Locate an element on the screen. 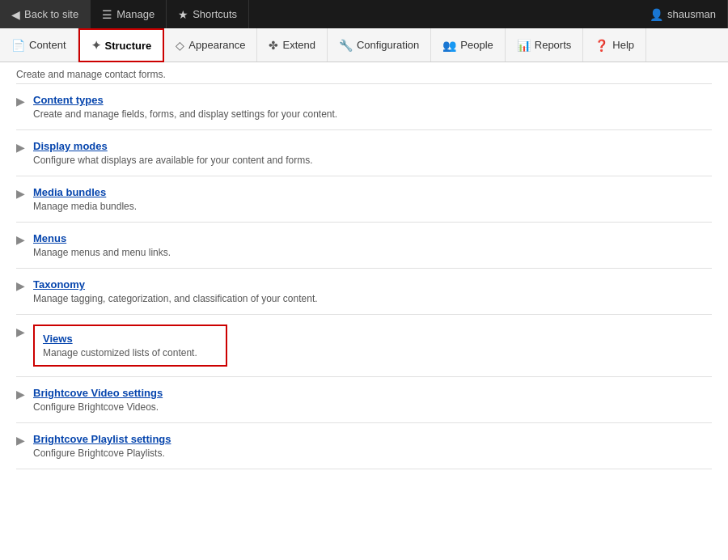 The image size is (728, 560). tab-extend: ✤ Extend is located at coordinates (292, 45).